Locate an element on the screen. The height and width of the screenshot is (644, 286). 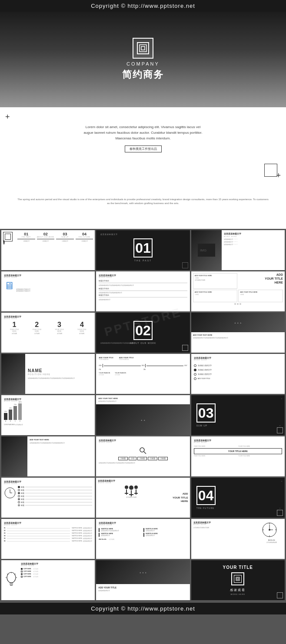
slide-thumb-5: 这里是该标题文字 WORD HERE 标题文字演示 这里是标题说明文字这里是标题… is located at coordinates (143, 291).